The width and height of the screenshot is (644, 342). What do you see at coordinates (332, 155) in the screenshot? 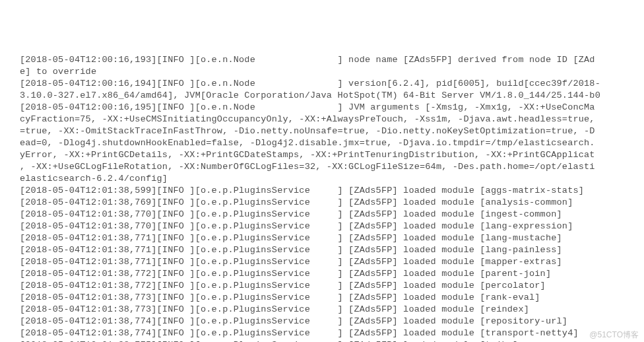
I see `log-line: yError, -XX:+PrintGCDetails, -XX:+PrintG…` at bounding box center [332, 155].